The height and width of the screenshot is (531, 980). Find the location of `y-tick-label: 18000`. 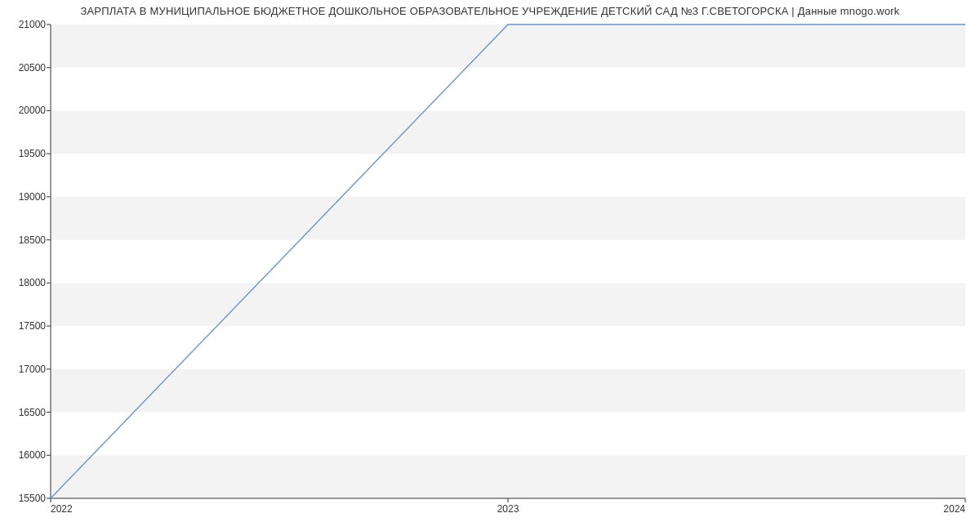

y-tick-label: 18000 is located at coordinates (33, 283).